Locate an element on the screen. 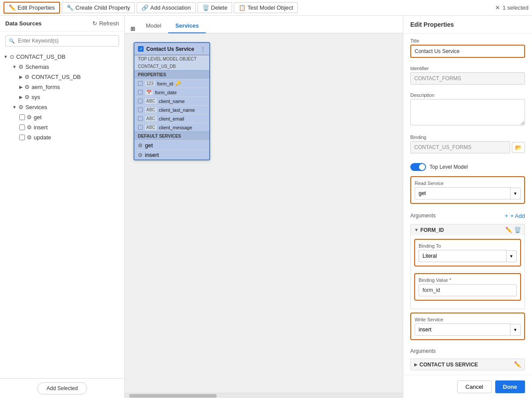 This screenshot has width=532, height=398. model-card-row: ABC client_name is located at coordinates (172, 101).